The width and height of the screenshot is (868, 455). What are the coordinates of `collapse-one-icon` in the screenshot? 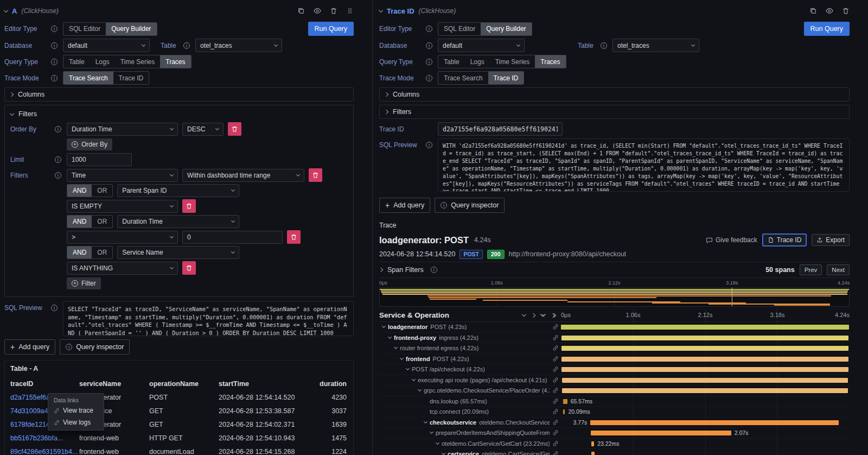 It's located at (524, 314).